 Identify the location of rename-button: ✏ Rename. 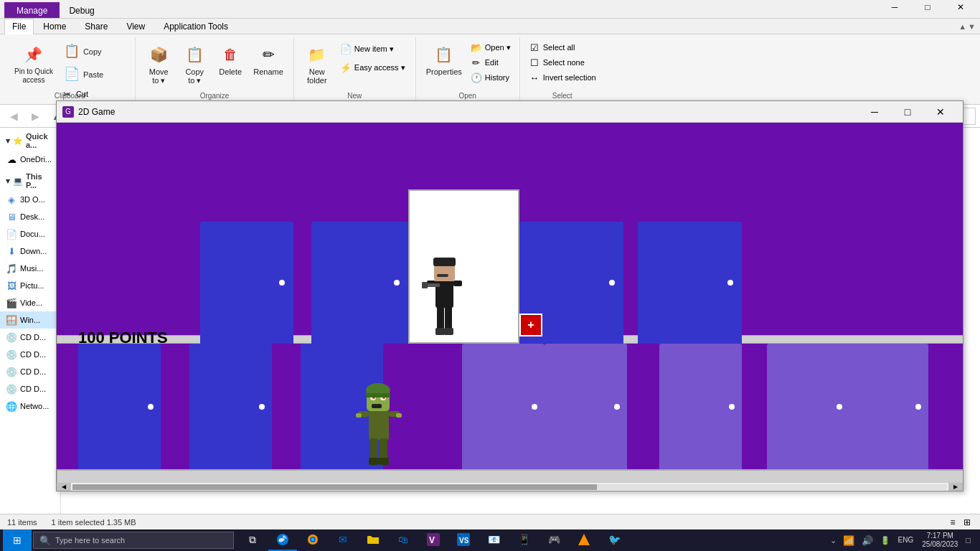
(268, 60).